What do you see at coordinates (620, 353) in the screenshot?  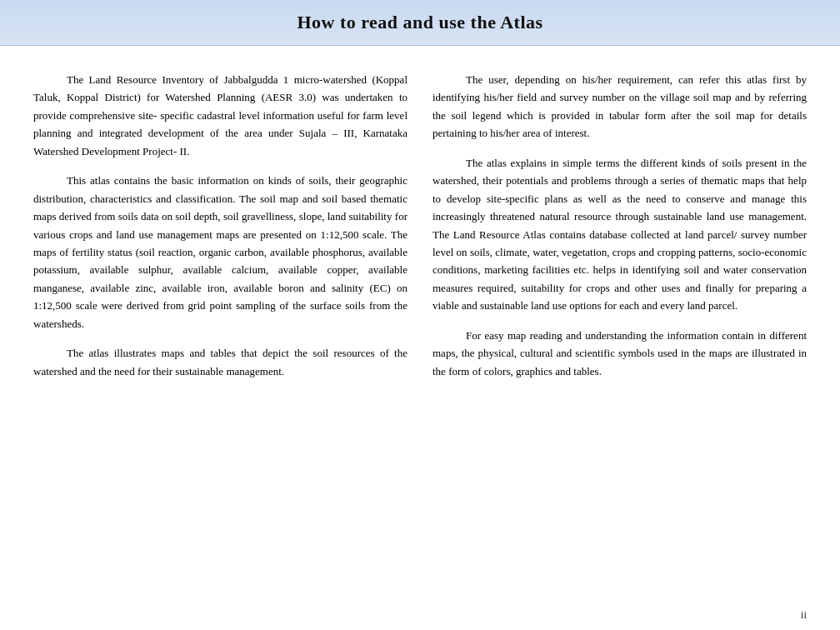 I see `right-paragraph-3: For easy map reading and understanding t…` at bounding box center [620, 353].